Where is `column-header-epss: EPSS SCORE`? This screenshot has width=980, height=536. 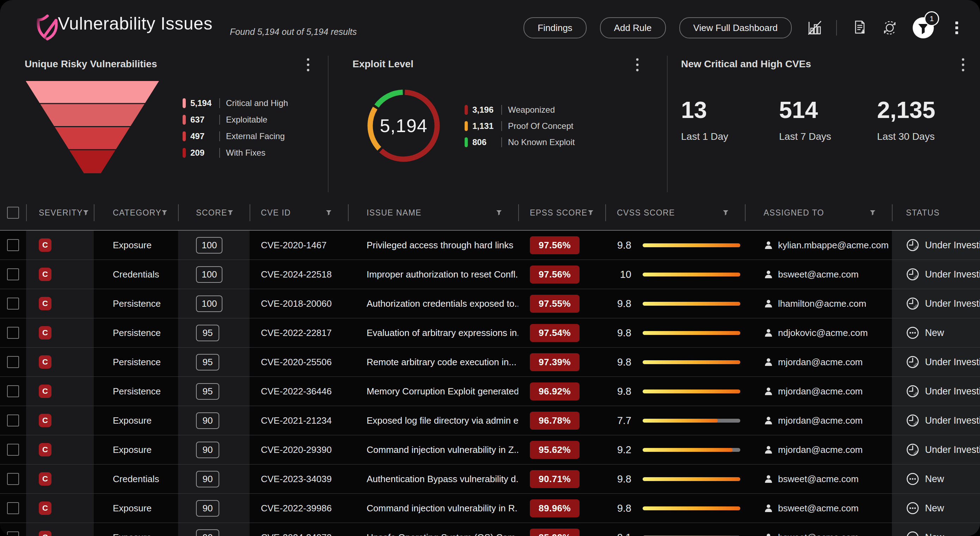 column-header-epss: EPSS SCORE is located at coordinates (562, 213).